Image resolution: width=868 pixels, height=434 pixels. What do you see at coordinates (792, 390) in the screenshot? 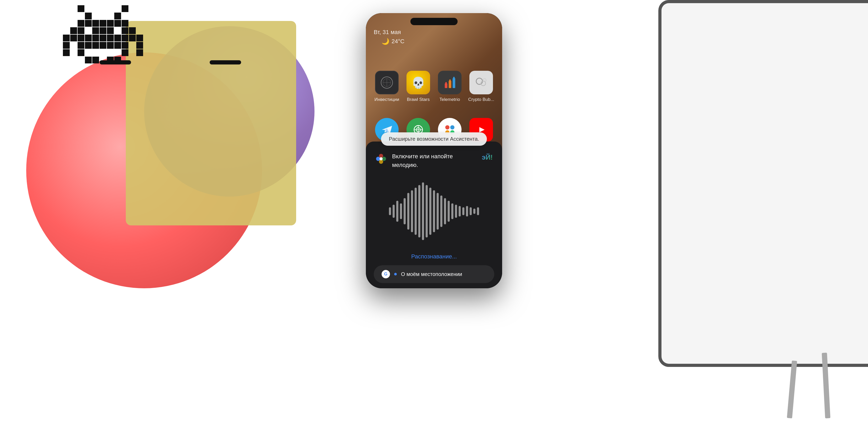
I see `monitor-stand-left` at bounding box center [792, 390].